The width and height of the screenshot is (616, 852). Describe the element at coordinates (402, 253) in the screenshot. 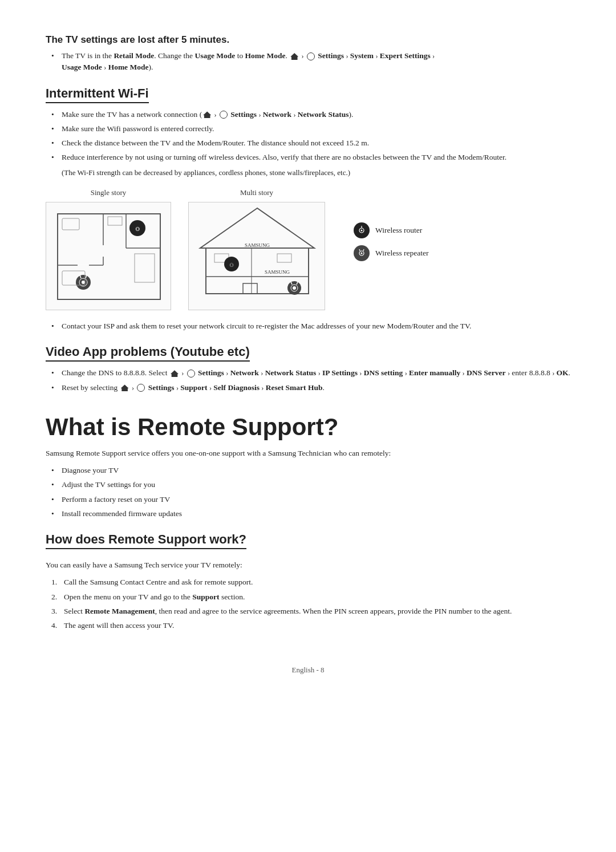

I see `repeater-label: Wireless repeater` at that location.